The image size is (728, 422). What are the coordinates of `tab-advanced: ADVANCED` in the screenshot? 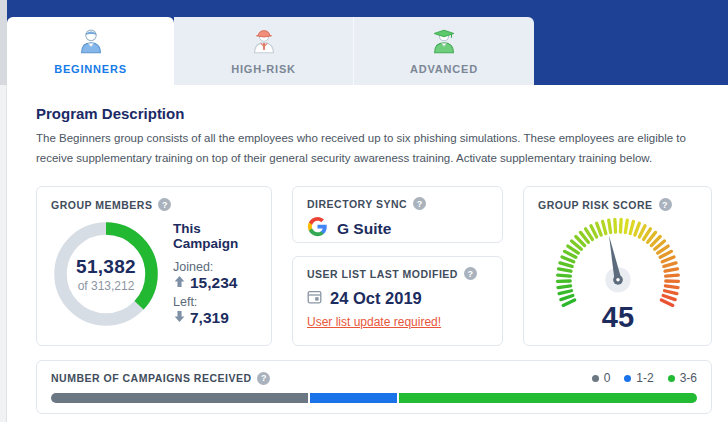 It's located at (444, 51).